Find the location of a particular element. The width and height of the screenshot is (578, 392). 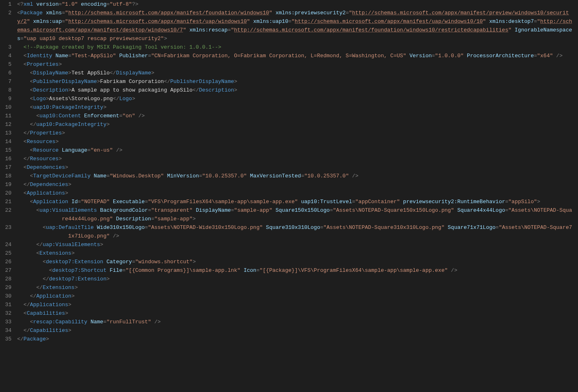

code-line: <Properties> is located at coordinates (296, 65).